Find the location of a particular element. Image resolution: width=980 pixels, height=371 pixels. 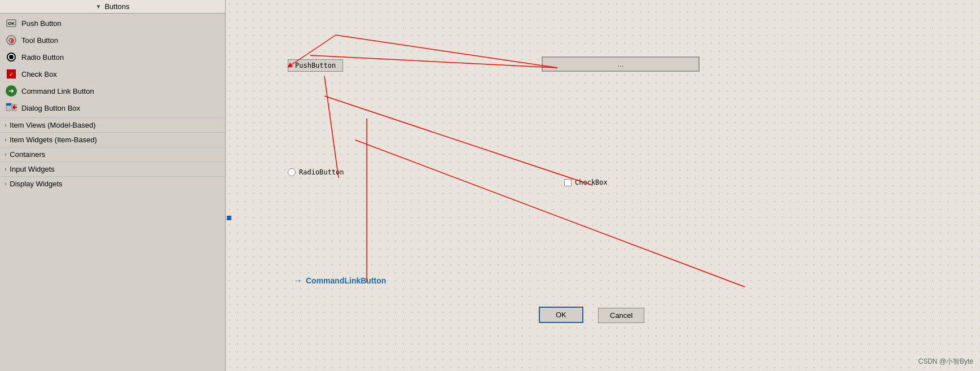

dialog-button-box-label: Dialog Button Box is located at coordinates (51, 108).